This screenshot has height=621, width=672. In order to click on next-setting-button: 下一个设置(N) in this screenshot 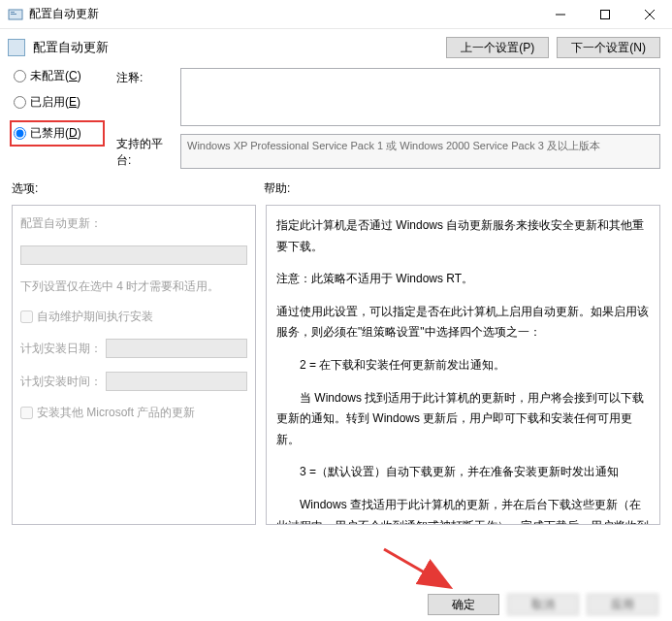, I will do `click(609, 48)`.